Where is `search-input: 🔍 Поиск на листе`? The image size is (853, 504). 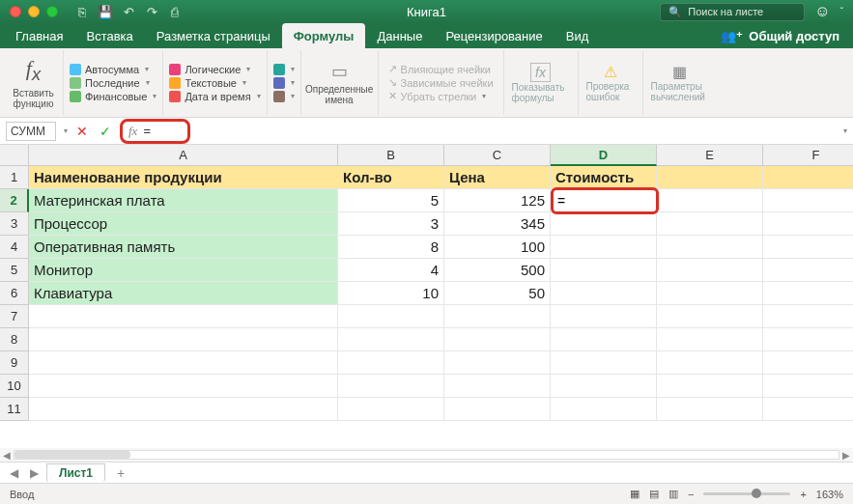
search-input: 🔍 Поиск на листе is located at coordinates (732, 12).